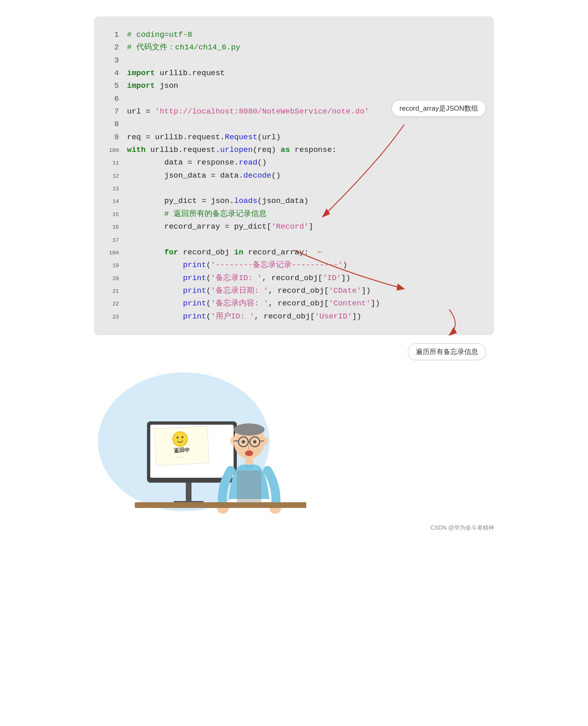 This screenshot has width=588, height=726. I want to click on line-num: 19, so click(114, 265).